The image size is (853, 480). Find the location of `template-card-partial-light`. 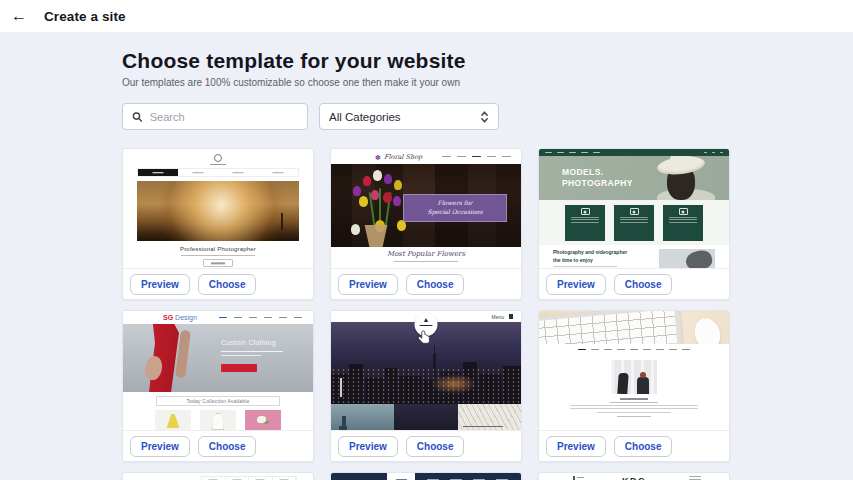

template-card-partial-light is located at coordinates (218, 476).